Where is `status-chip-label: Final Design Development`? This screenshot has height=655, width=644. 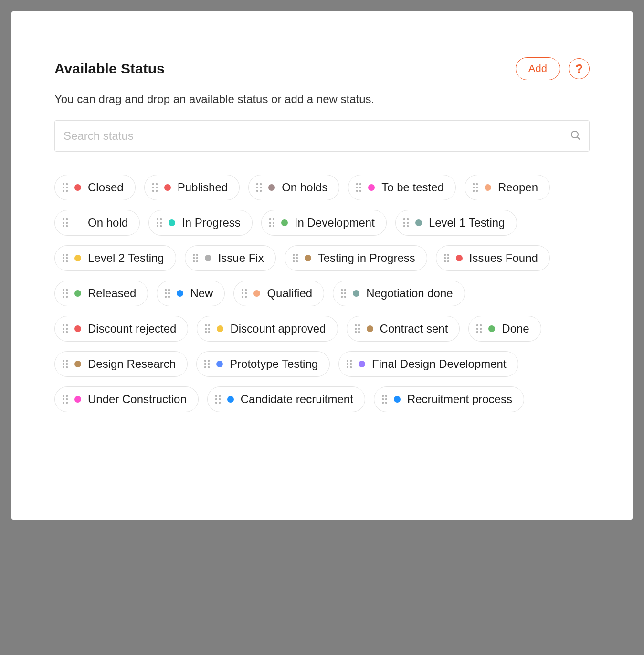 status-chip-label: Final Design Development is located at coordinates (439, 364).